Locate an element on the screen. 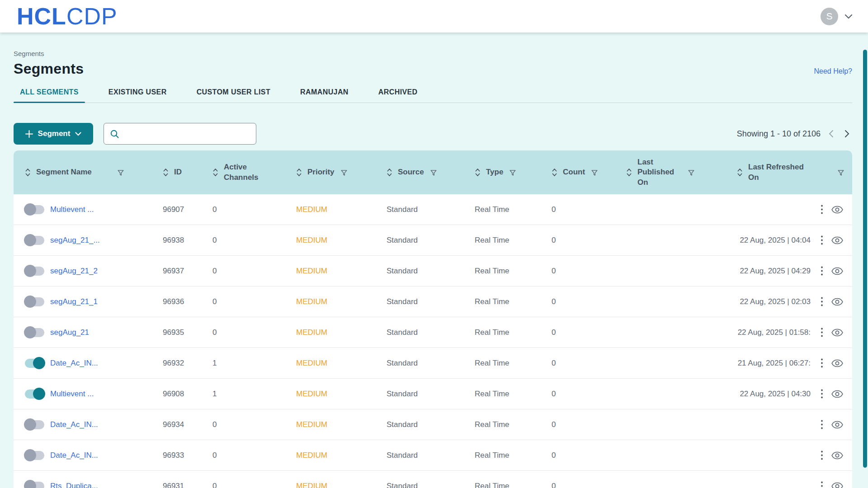  segment-name-link: segAug_21_1 is located at coordinates (74, 302).